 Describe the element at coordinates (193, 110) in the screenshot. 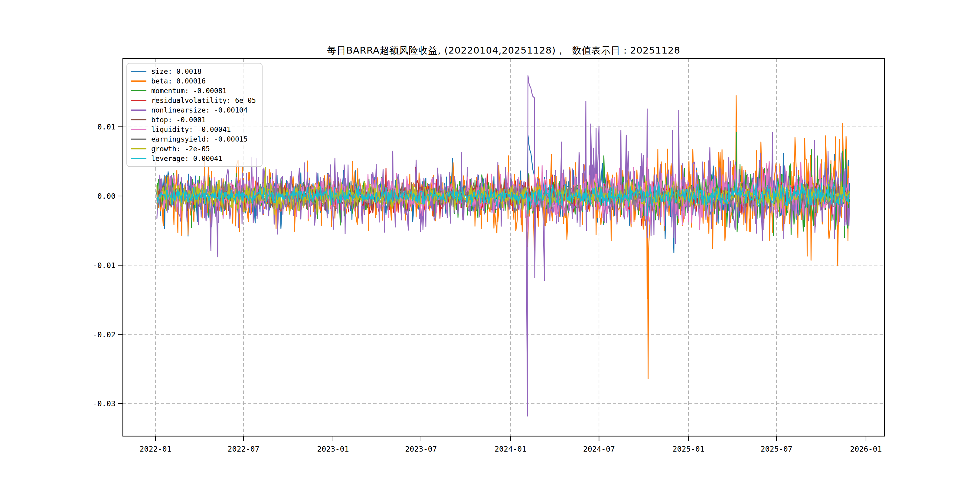

I see `legend-item-nonlinearsize: nonlinearsize: -0.00104` at that location.